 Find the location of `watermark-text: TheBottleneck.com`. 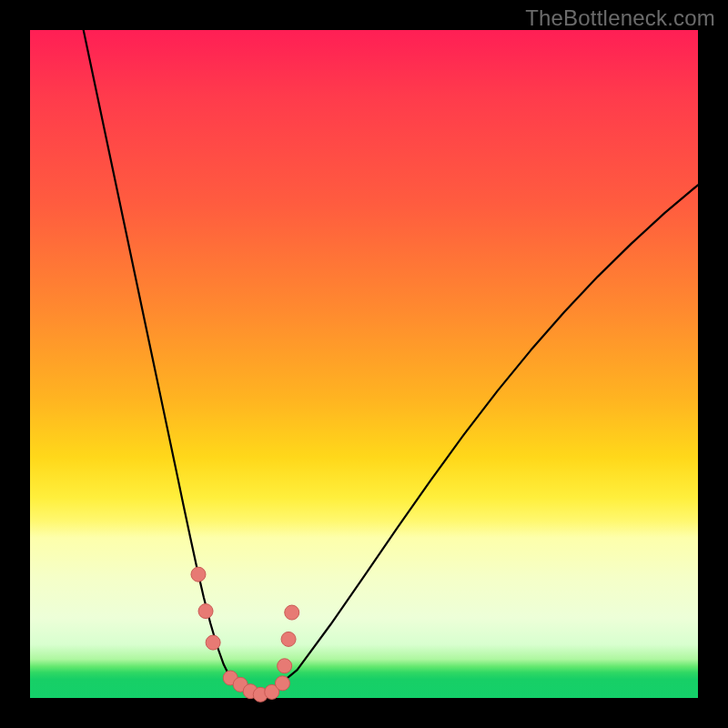

watermark-text: TheBottleneck.com is located at coordinates (621, 18).